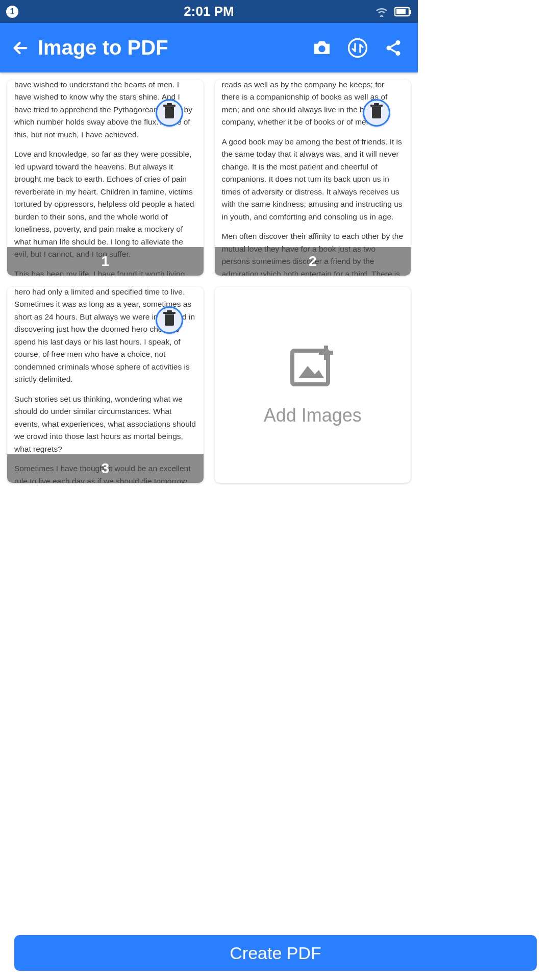  I want to click on preview-text: hero had only a limited and specified ti…, so click(105, 336).